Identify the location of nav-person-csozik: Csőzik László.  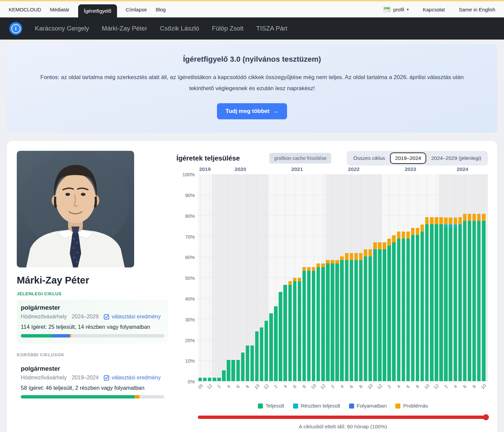
(180, 28).